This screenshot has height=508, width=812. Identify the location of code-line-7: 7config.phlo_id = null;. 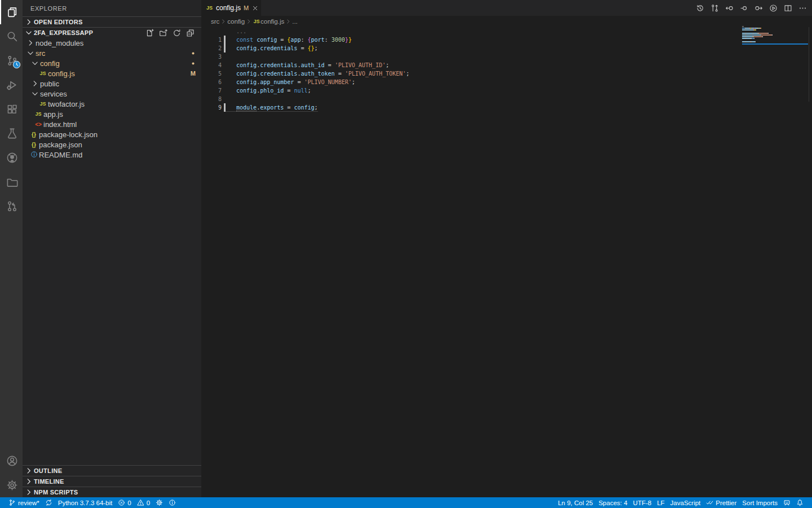
(506, 90).